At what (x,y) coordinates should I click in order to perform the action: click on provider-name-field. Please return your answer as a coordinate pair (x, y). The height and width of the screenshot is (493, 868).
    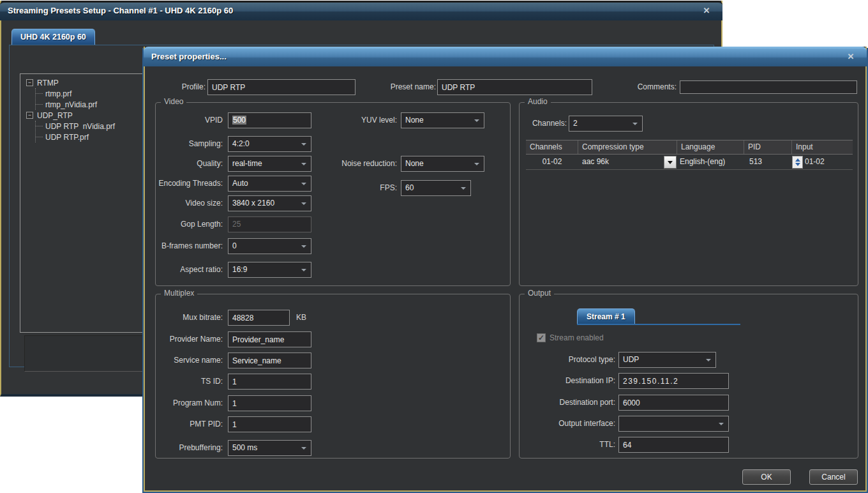
    Looking at the image, I should click on (269, 340).